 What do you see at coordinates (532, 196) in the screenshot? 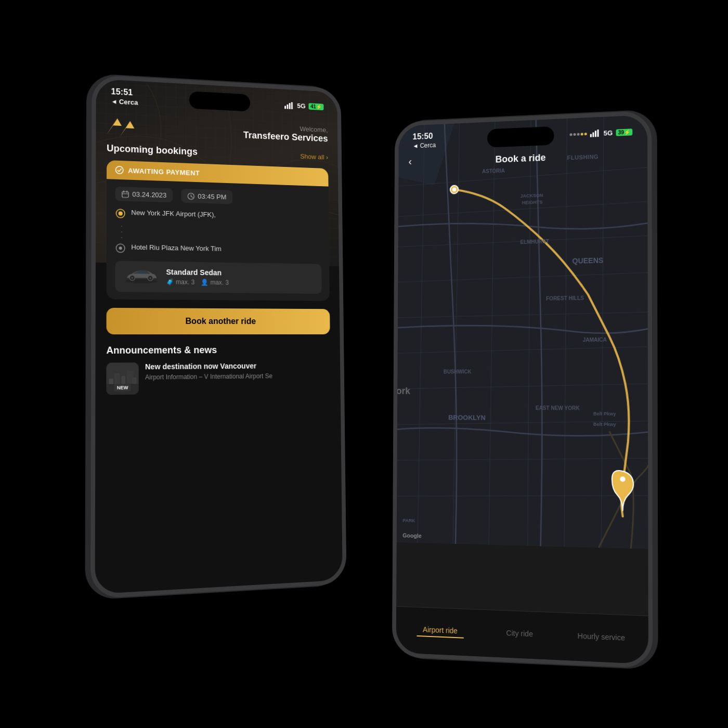
I see `svg-text: JACKSON` at bounding box center [532, 196].